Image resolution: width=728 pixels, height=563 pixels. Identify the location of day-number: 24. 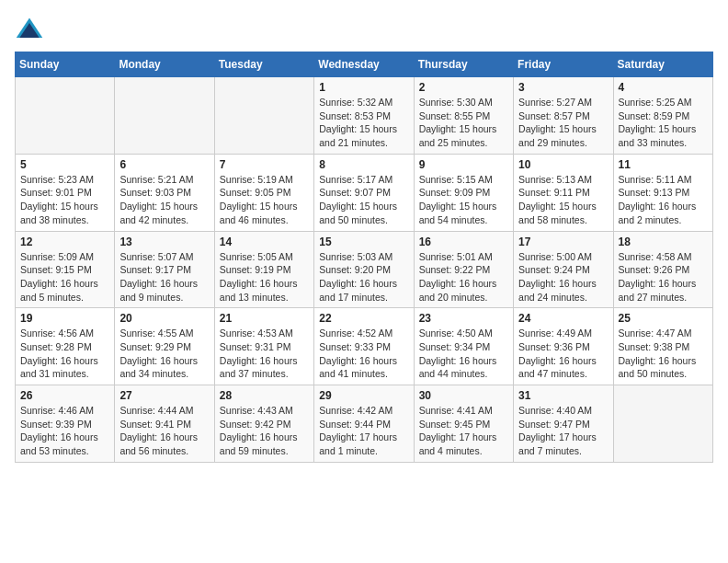
(563, 318).